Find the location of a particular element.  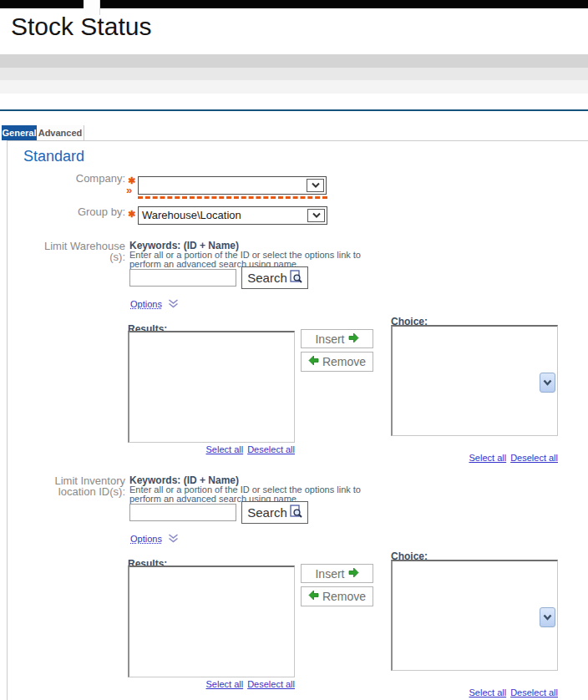

warehouse-remove-button: Remove is located at coordinates (337, 362).